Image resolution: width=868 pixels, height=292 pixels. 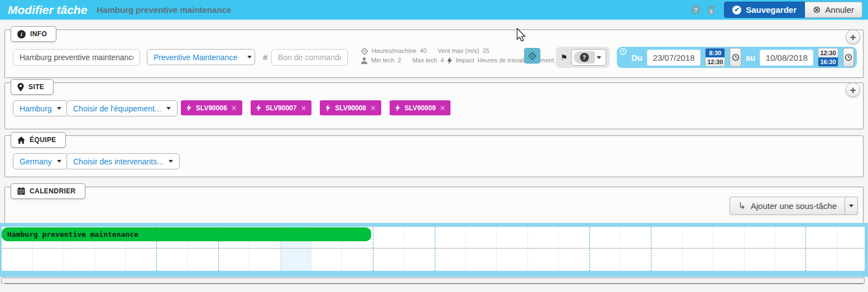 I want to click on team-country-label: Germany, so click(x=36, y=162).